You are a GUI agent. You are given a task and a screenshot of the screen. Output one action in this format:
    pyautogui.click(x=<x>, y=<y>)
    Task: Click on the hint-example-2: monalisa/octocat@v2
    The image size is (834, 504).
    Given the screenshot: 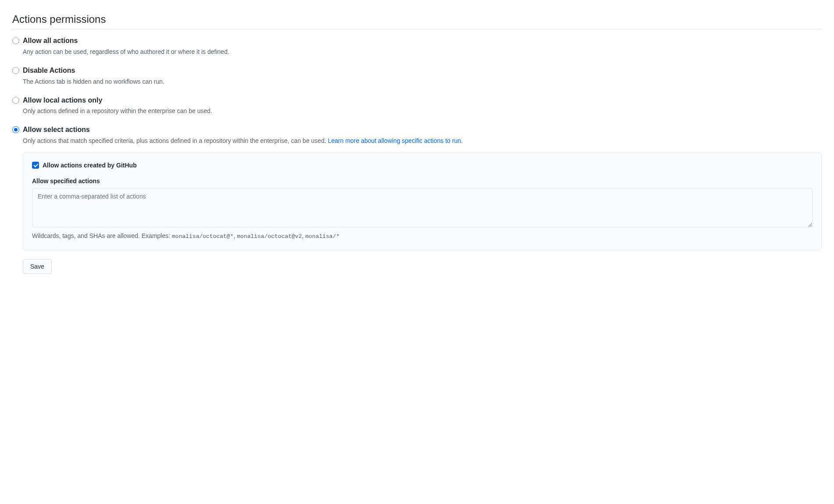 What is the action you would take?
    pyautogui.click(x=269, y=237)
    